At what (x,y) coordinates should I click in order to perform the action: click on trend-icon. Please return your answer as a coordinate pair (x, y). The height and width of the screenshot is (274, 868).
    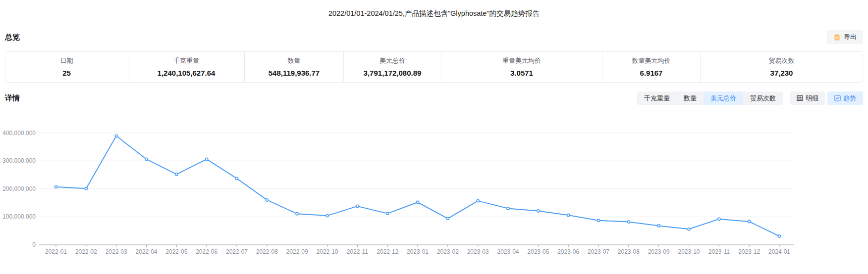
    Looking at the image, I should click on (837, 98).